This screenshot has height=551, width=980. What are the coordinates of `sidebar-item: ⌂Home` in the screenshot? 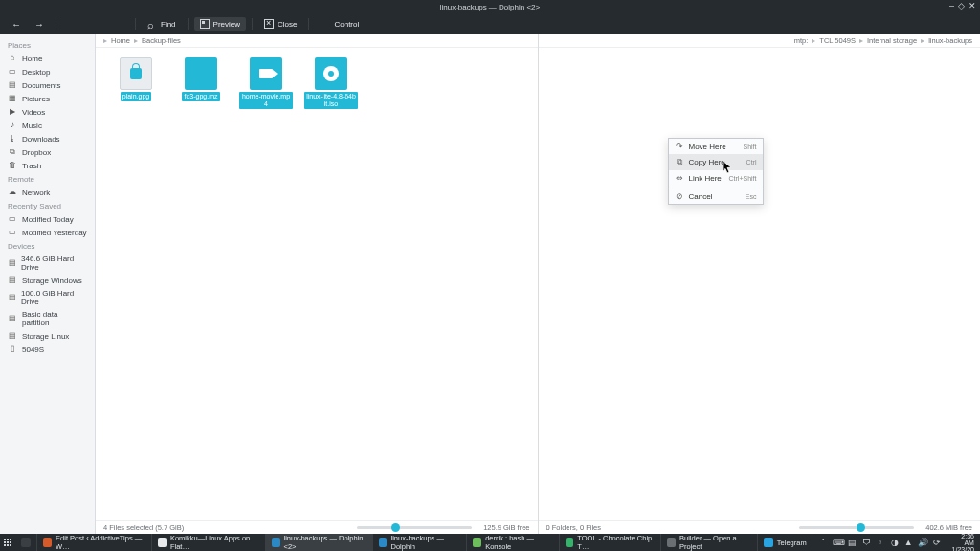 It's located at (48, 58).